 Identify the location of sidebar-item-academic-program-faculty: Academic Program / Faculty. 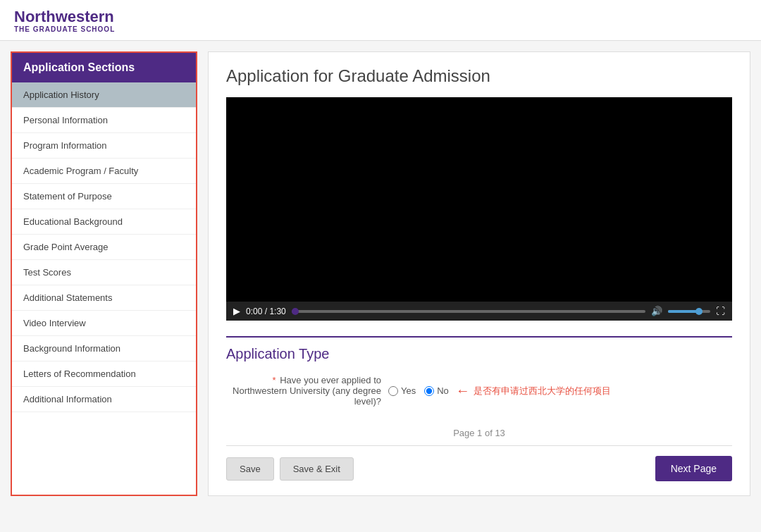
(104, 171).